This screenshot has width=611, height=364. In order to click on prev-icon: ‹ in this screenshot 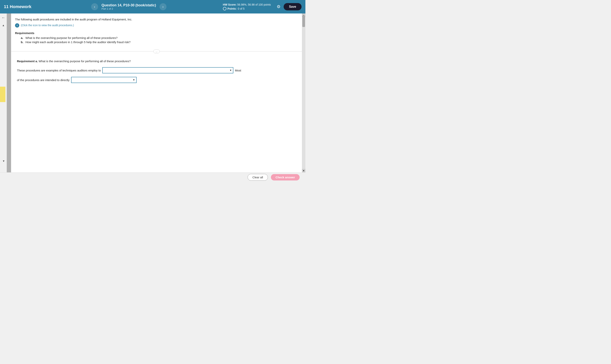, I will do `click(95, 7)`.